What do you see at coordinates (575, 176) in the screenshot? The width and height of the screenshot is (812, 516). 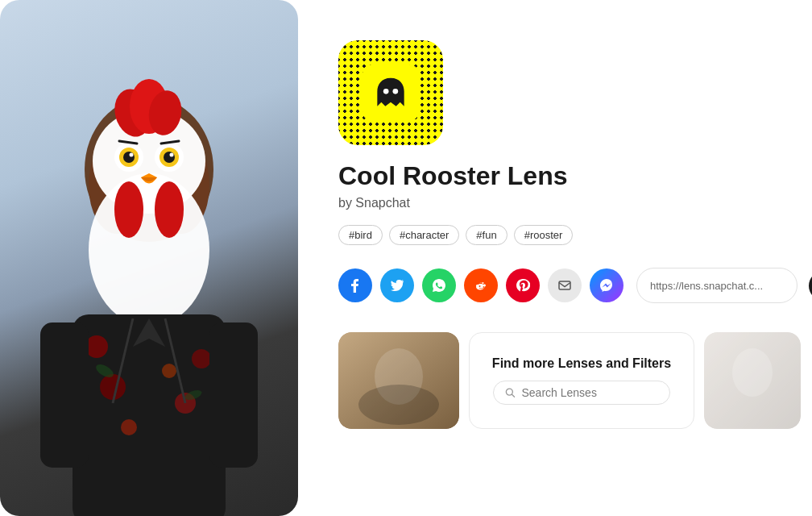 I see `lens-title: Cool Rooster Lens` at bounding box center [575, 176].